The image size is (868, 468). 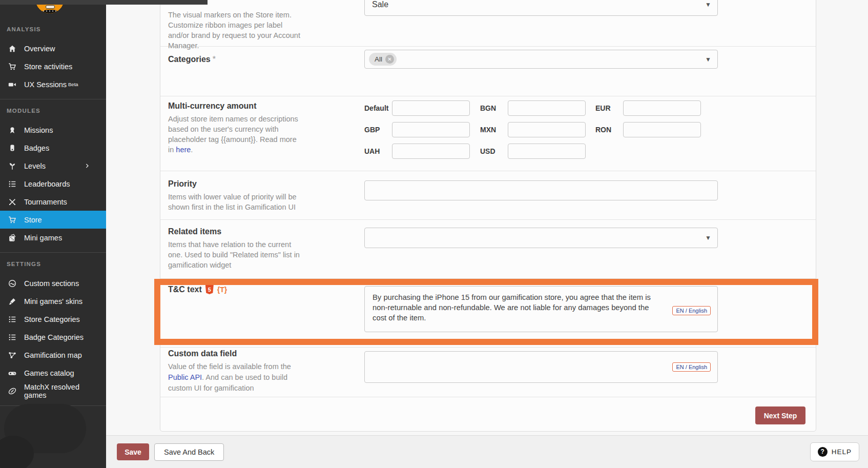 I want to click on sidebar-section-settings: SETTINGS Custom sections Mini games' ski…, so click(x=53, y=333).